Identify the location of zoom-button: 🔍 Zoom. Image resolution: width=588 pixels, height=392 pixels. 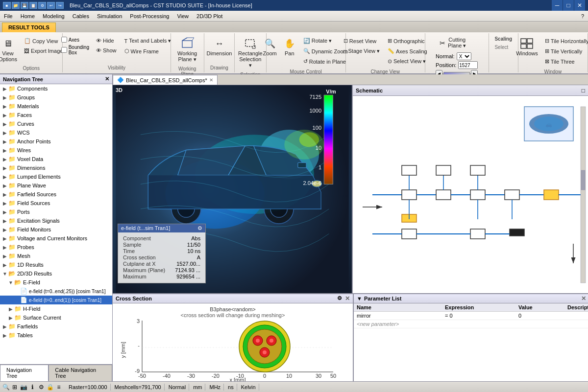
(270, 46).